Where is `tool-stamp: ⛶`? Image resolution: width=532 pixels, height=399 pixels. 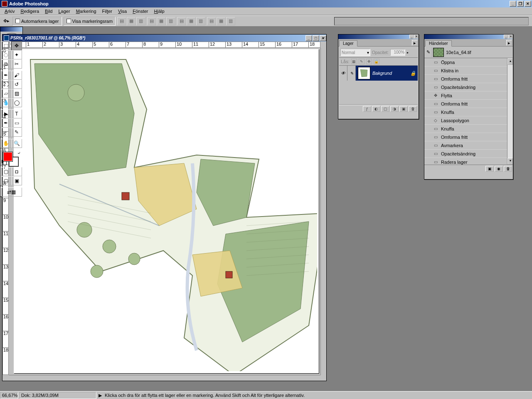 tool-stamp: ⛶ is located at coordinates (6, 84).